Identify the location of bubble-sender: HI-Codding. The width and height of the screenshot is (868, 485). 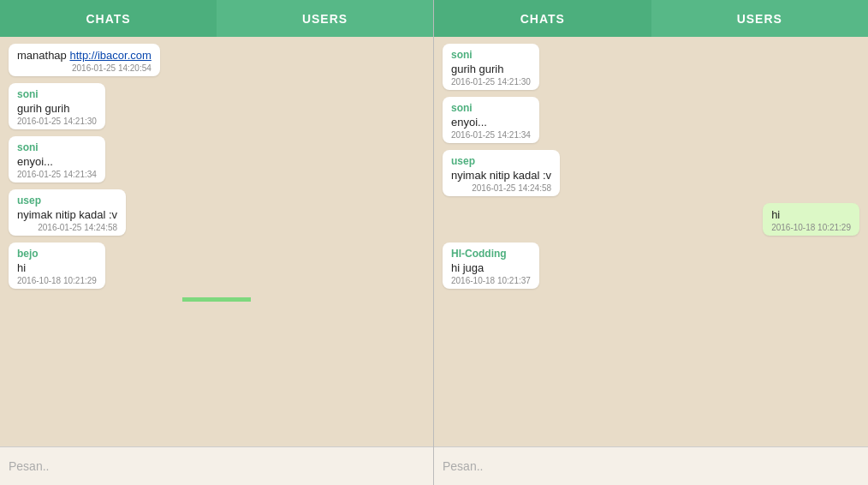
(491, 254).